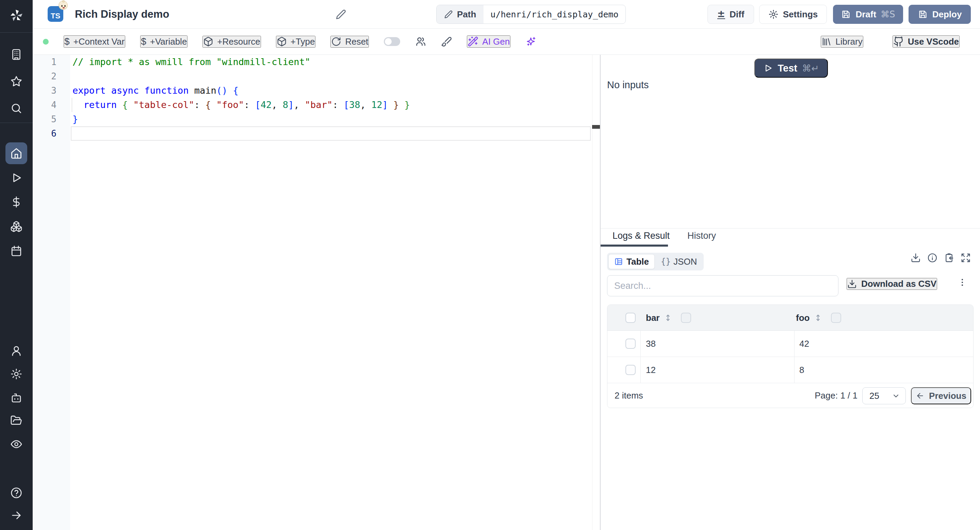 The width and height of the screenshot is (980, 530). Describe the element at coordinates (941, 396) in the screenshot. I see `previous-page-button: Previous` at that location.